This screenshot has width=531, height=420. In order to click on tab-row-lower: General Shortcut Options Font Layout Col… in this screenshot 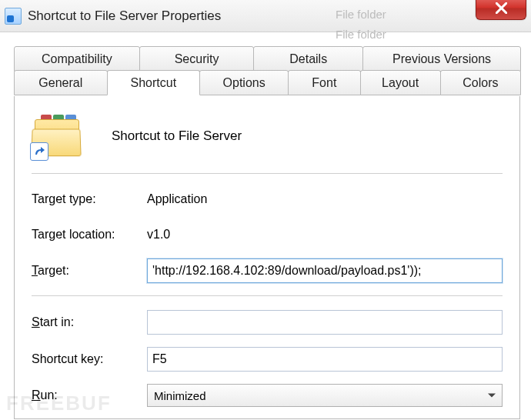, I will do `click(267, 83)`.